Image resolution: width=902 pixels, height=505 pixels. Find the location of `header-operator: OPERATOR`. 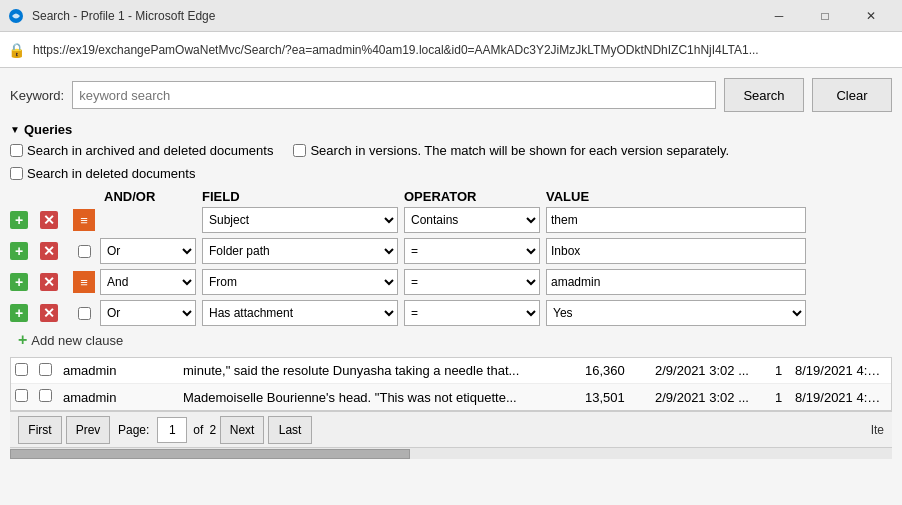

header-operator: OPERATOR is located at coordinates (474, 196).